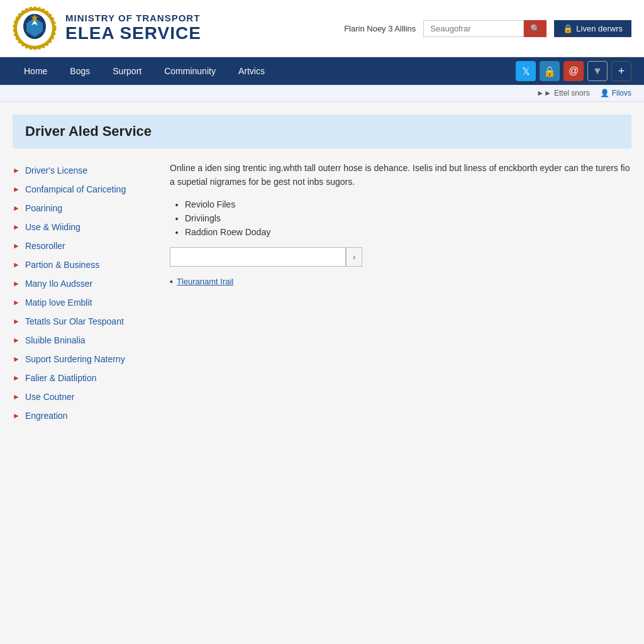 The width and height of the screenshot is (644, 644). Describe the element at coordinates (16, 246) in the screenshot. I see `sidebar-arrow-4: ►` at that location.